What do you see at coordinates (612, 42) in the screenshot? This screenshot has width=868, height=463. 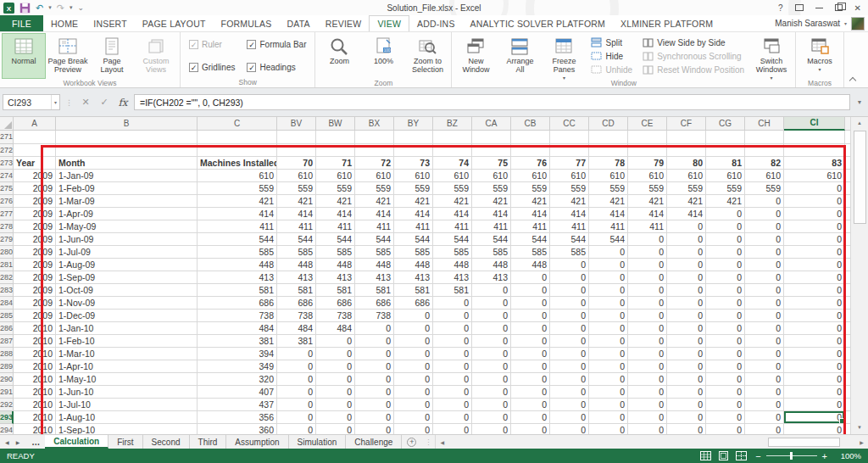 I see `split-button: Split` at bounding box center [612, 42].